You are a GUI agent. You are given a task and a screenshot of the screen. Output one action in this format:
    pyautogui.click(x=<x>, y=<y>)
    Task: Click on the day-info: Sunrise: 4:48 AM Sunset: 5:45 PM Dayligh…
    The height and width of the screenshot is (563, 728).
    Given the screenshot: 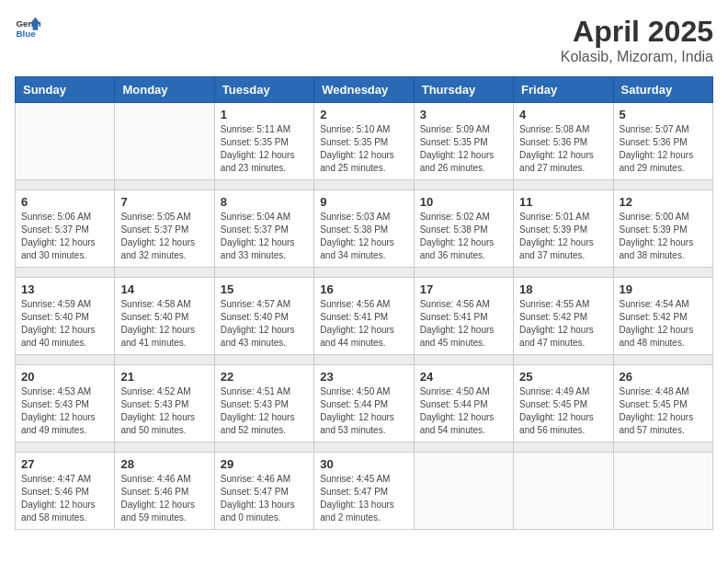 What is the action you would take?
    pyautogui.click(x=664, y=411)
    